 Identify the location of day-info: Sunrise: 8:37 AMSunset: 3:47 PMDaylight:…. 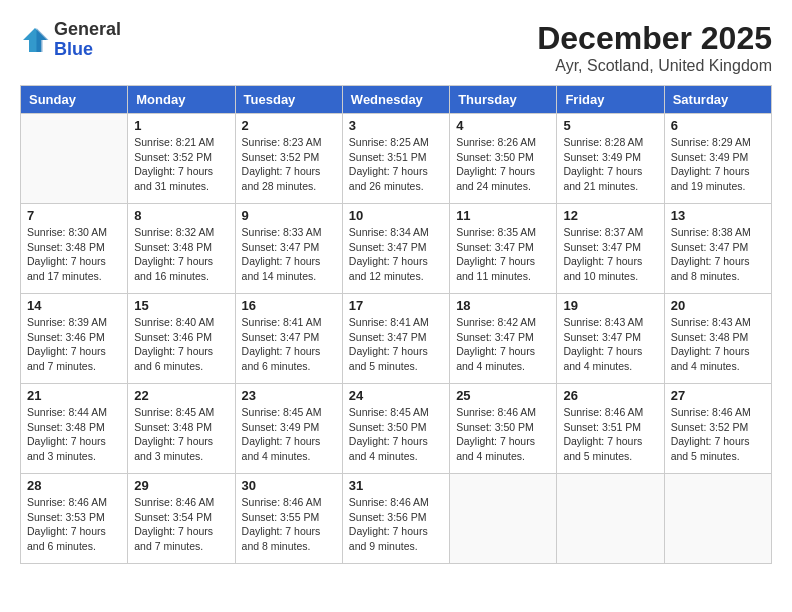
(610, 254).